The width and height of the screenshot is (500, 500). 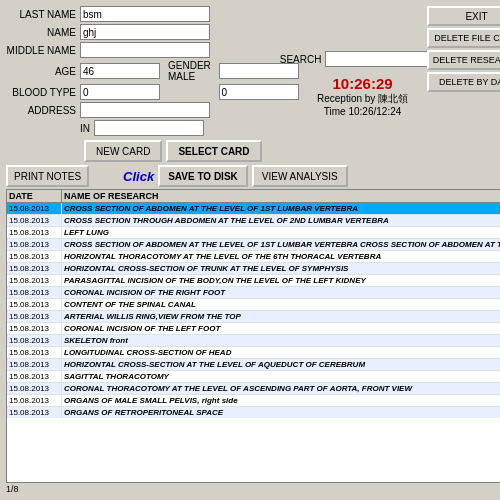 What do you see at coordinates (254, 389) in the screenshot?
I see `table-row: 15.08.2013CORONAL THORACOTOMY AT THE LEV…` at bounding box center [254, 389].